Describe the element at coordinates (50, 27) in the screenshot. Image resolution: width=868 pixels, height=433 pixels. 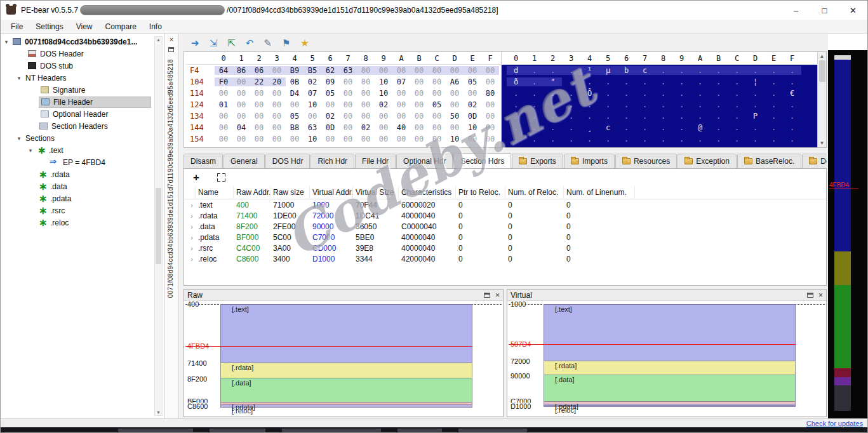
I see `menu-settings: Settings` at that location.